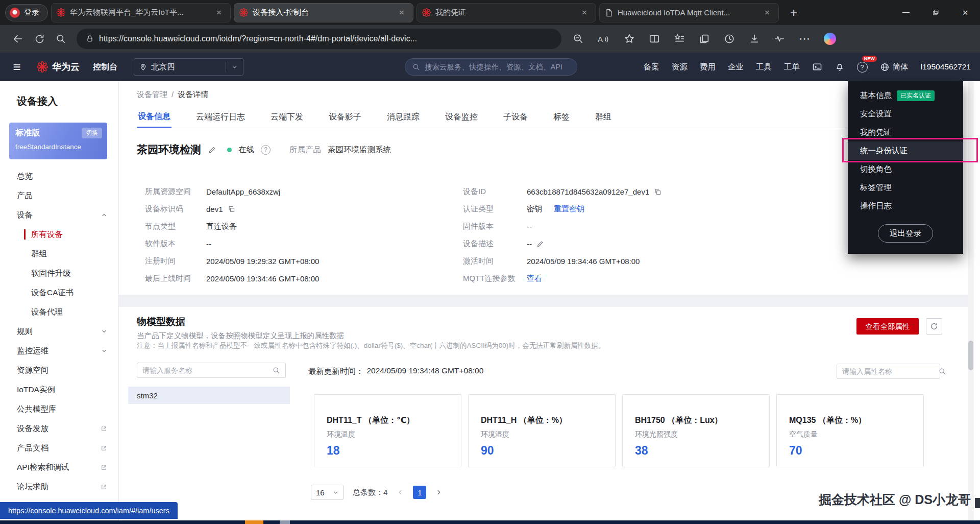 Image resolution: width=980 pixels, height=524 pixels. What do you see at coordinates (59, 254) in the screenshot?
I see `sidebar-item-groups: 群组` at bounding box center [59, 254].